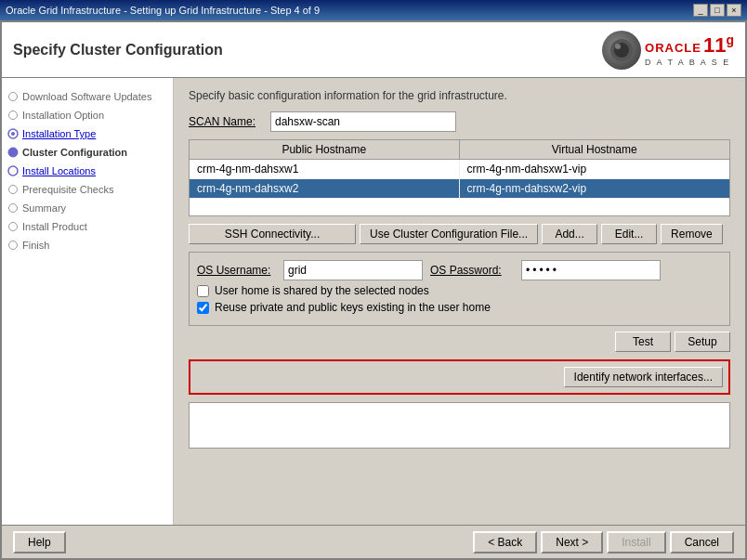 Image resolution: width=747 pixels, height=560 pixels. Describe the element at coordinates (717, 10) in the screenshot. I see `maximize-button: □` at that location.